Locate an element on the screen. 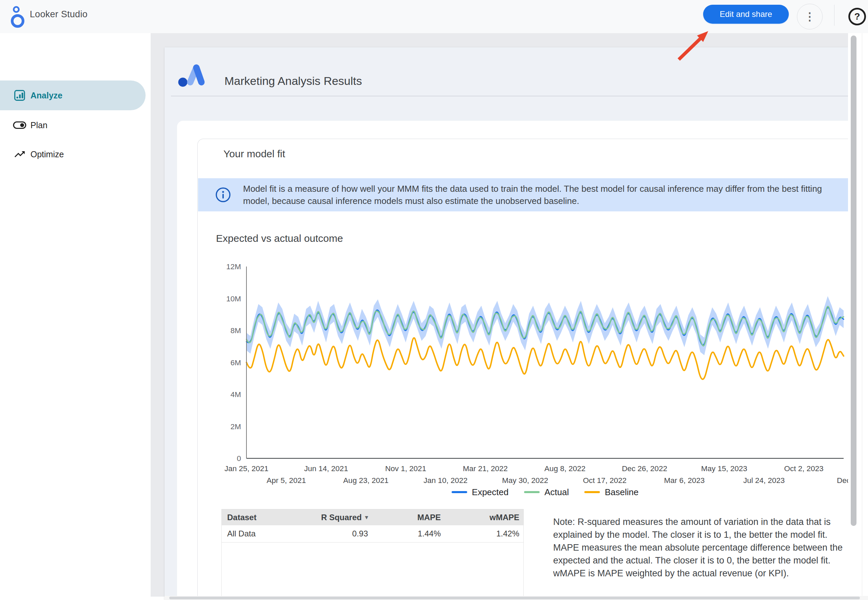  info-icon is located at coordinates (223, 195).